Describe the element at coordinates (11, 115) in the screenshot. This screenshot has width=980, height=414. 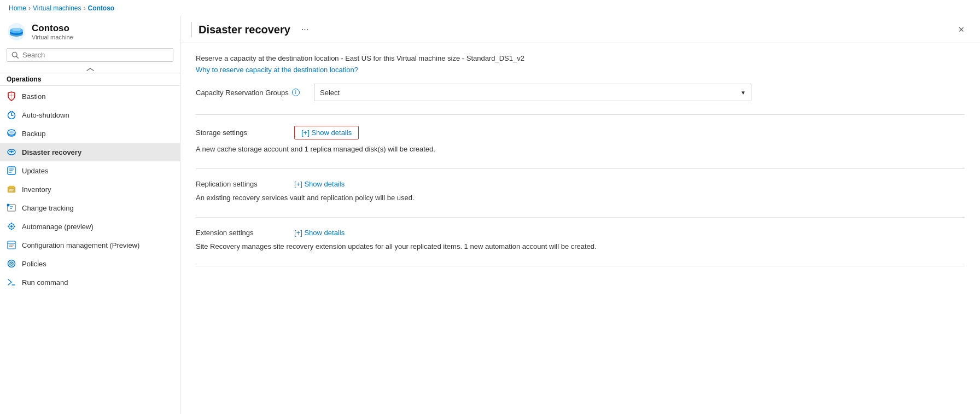
I see `clock-icon` at that location.